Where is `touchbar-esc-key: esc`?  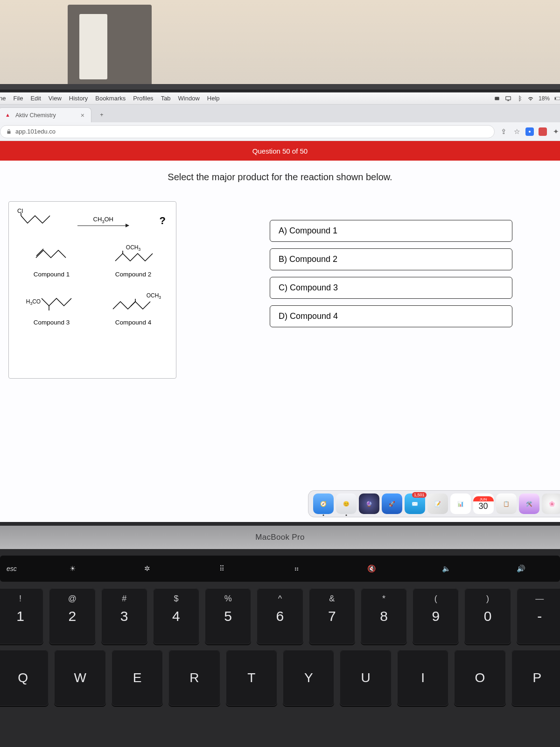
touchbar-esc-key: esc is located at coordinates (18, 569).